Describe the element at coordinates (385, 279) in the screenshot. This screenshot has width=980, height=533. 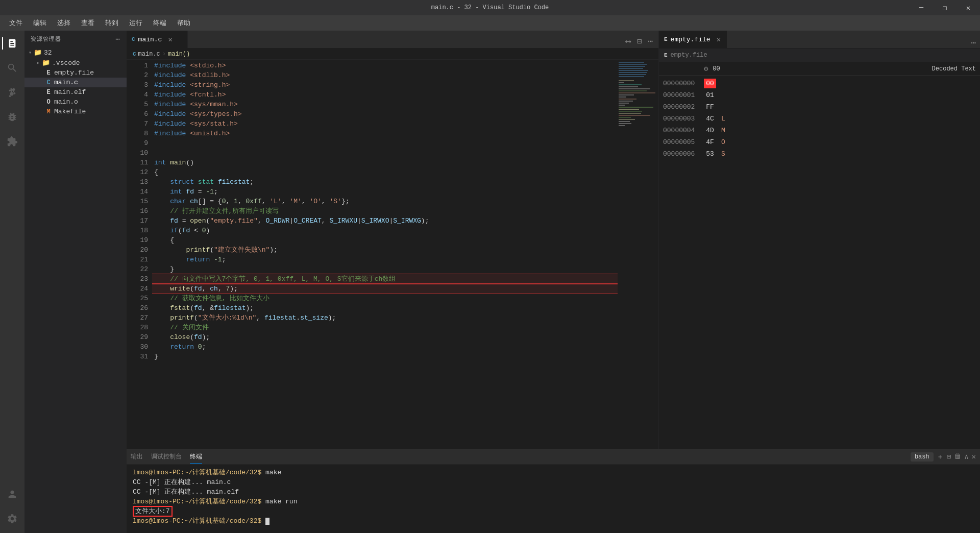
I see `code-line-23: // 向文件中写入7个字节, 0, 1, 0xff, L, M, O, S它们来…` at that location.